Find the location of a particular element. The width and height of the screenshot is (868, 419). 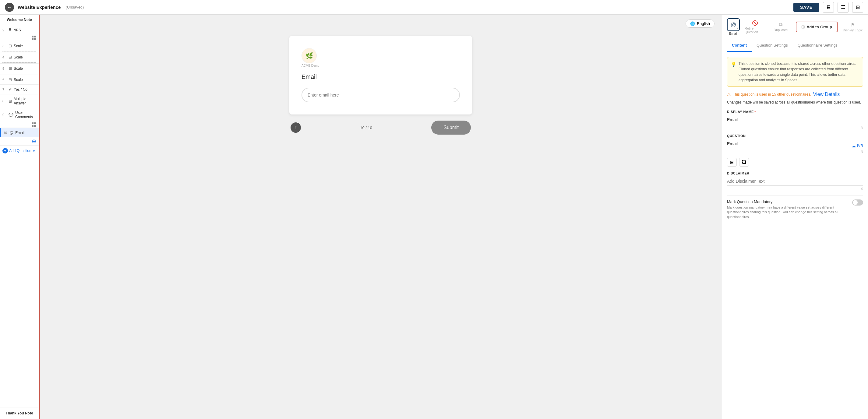

duplicate-action: ⧉ Duplicate is located at coordinates (780, 27).